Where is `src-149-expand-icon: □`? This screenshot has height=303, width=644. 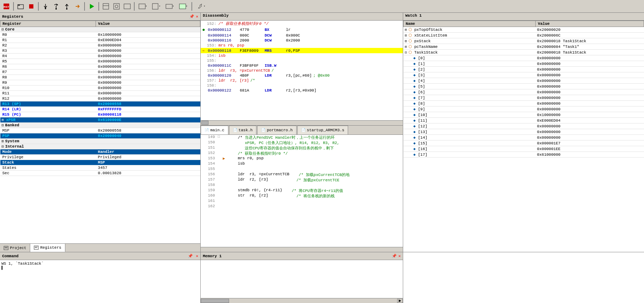
src-149-expand-icon: □ is located at coordinates (220, 137).